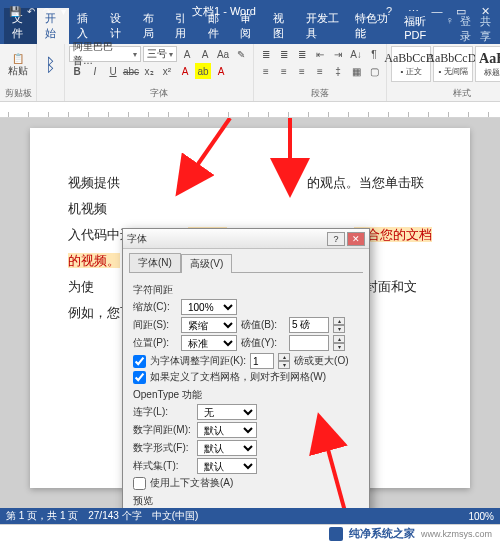 The height and width of the screenshot is (542, 500). Describe the element at coordinates (140, 484) in the screenshot. I see `contextual-checkbox` at that location.